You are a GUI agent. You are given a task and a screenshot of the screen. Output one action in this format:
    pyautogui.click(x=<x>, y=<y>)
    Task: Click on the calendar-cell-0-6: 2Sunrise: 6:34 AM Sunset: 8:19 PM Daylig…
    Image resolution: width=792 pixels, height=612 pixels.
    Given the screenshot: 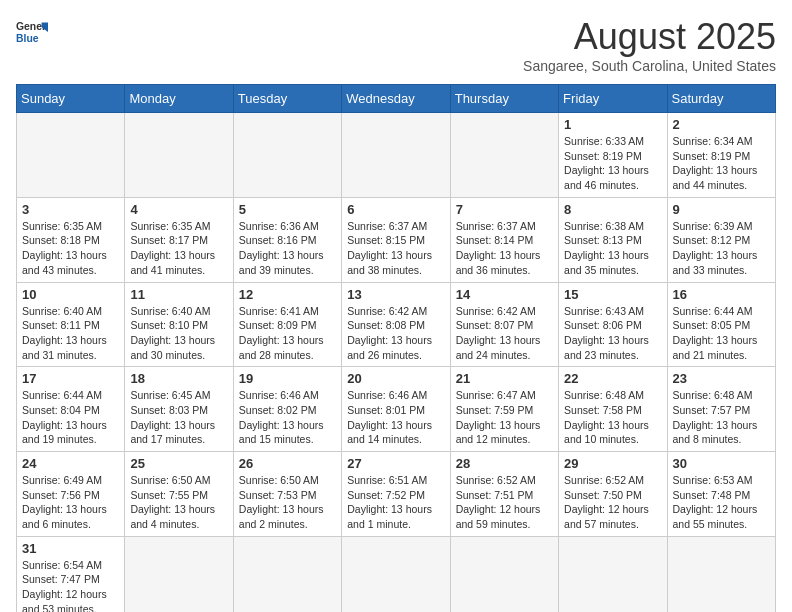 What is the action you would take?
    pyautogui.click(x=721, y=156)
    